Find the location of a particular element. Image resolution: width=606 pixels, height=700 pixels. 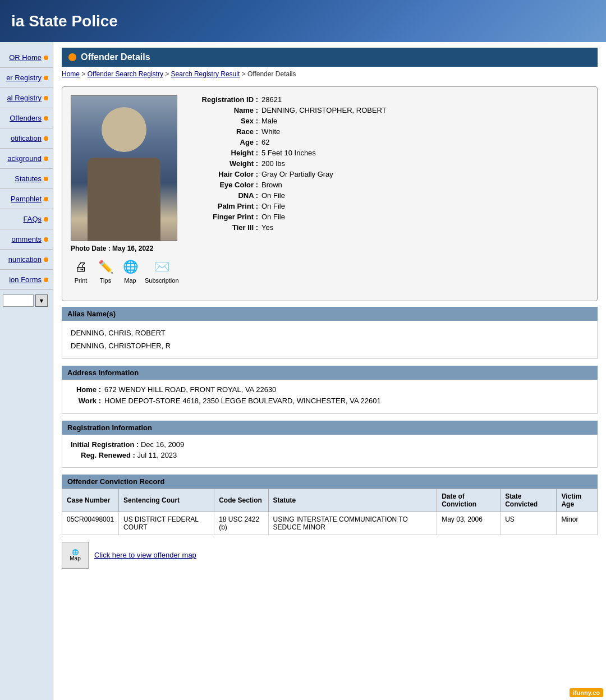

address-section-header: Address Information is located at coordinates (330, 372).